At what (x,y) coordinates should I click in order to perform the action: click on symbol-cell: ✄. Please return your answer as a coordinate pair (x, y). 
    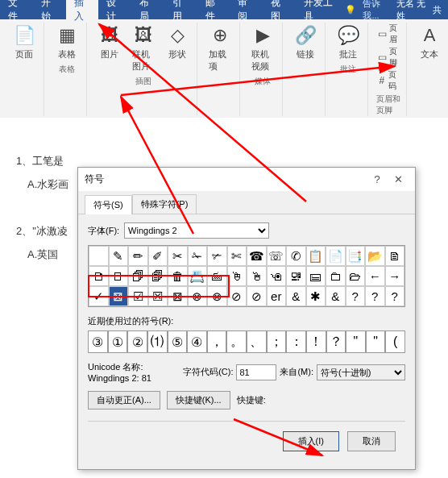
    Looking at the image, I should click on (237, 256).